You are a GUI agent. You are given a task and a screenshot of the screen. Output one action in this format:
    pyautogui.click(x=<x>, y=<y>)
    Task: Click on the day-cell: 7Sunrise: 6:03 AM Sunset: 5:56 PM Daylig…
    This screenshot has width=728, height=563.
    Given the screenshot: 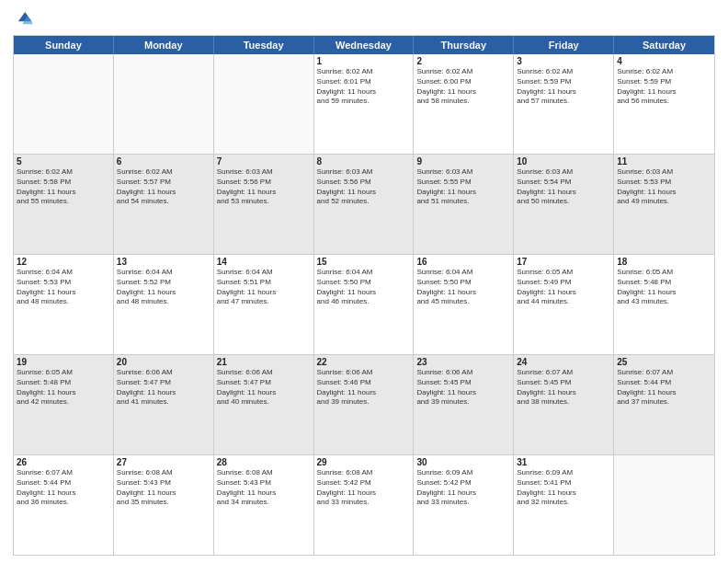 What is the action you would take?
    pyautogui.click(x=265, y=204)
    